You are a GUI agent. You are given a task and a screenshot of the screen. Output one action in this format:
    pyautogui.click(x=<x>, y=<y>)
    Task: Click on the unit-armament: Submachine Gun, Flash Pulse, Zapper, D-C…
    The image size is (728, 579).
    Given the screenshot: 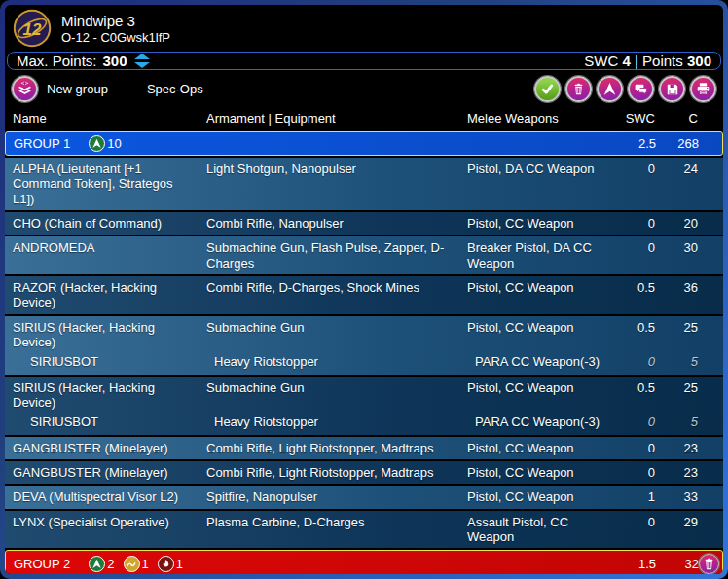 What is the action you would take?
    pyautogui.click(x=337, y=255)
    